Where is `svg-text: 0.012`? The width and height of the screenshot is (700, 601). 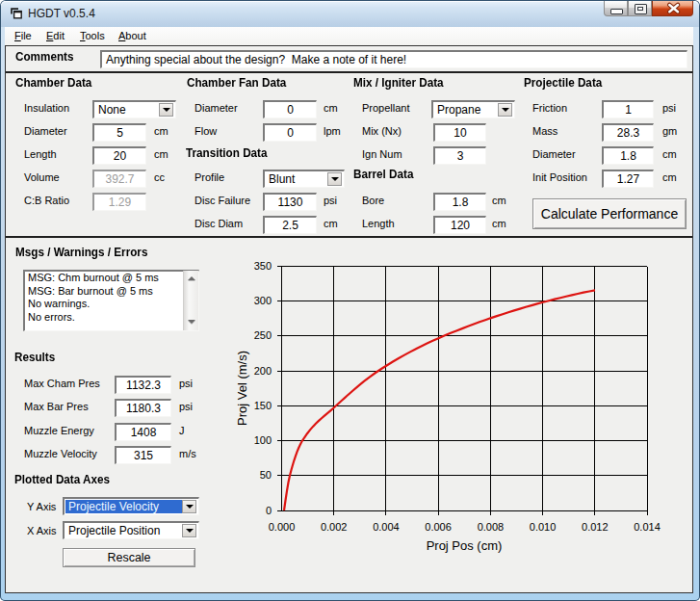
svg-text: 0.012 is located at coordinates (595, 527).